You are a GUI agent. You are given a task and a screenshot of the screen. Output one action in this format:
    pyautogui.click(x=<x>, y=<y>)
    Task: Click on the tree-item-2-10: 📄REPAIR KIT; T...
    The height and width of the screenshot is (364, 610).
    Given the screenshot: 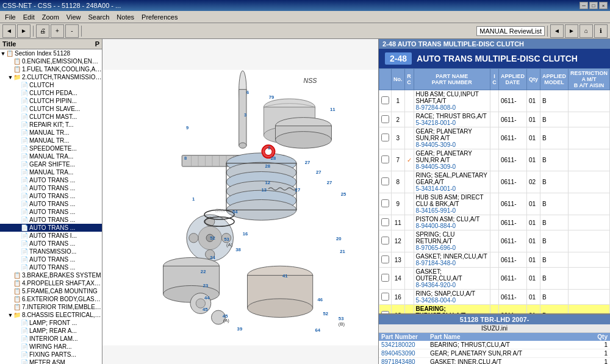 What is the action you would take?
    pyautogui.click(x=51, y=124)
    